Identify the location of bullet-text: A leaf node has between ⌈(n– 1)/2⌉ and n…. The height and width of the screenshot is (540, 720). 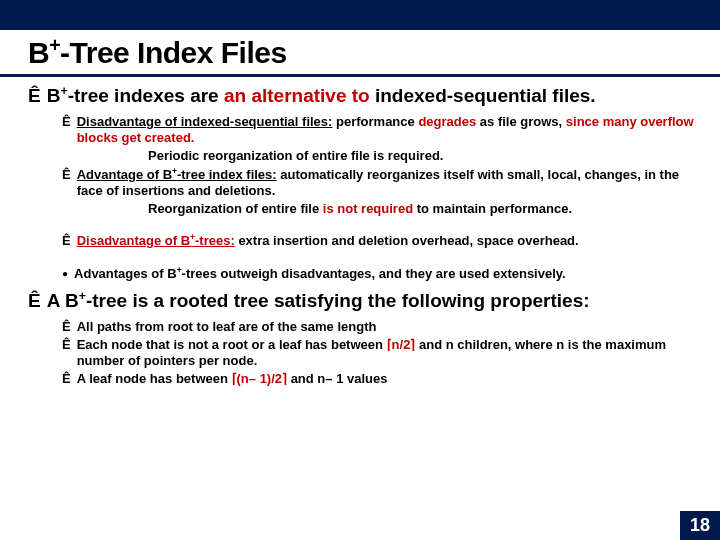
(232, 379).